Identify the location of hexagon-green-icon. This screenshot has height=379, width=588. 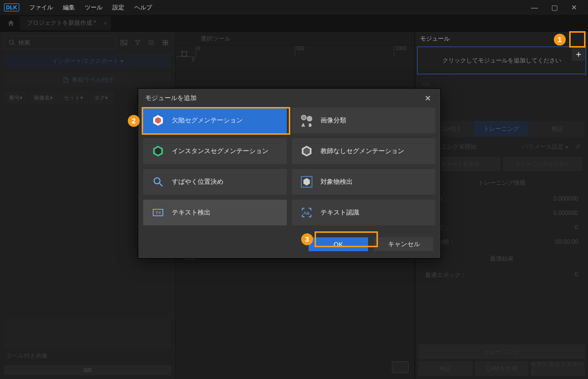
(158, 151).